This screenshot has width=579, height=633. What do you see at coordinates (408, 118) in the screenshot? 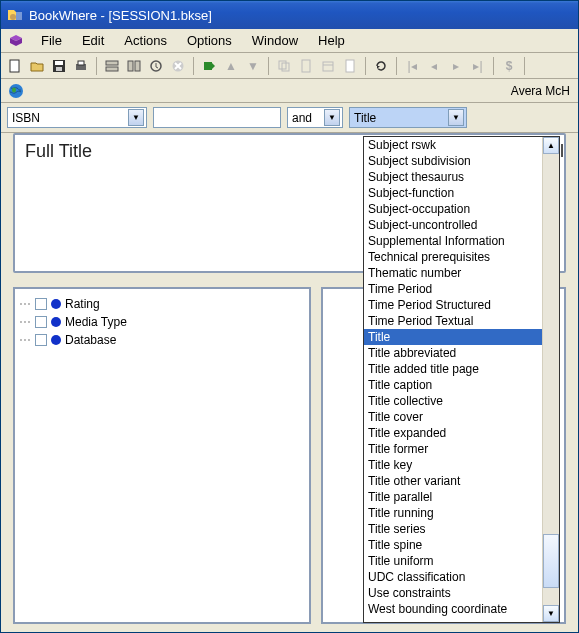
I see `field2-combo: Title ▼` at bounding box center [408, 118].